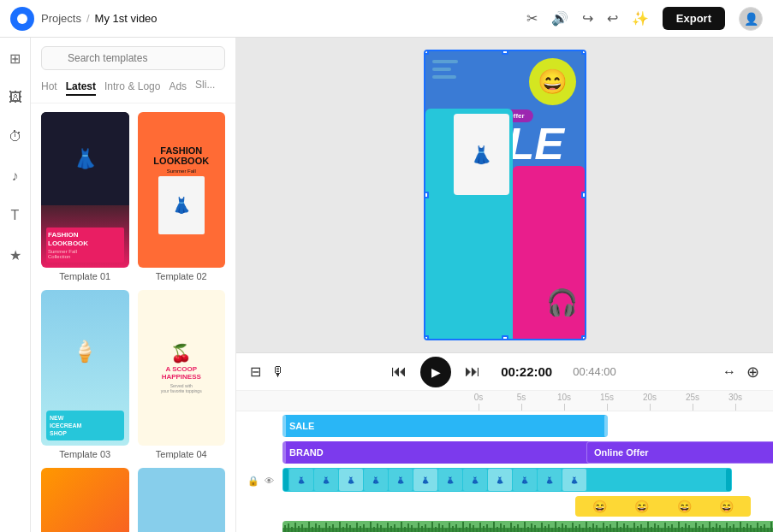 The height and width of the screenshot is (532, 773). Describe the element at coordinates (729, 372) in the screenshot. I see `fit-btn: ↔` at that location.